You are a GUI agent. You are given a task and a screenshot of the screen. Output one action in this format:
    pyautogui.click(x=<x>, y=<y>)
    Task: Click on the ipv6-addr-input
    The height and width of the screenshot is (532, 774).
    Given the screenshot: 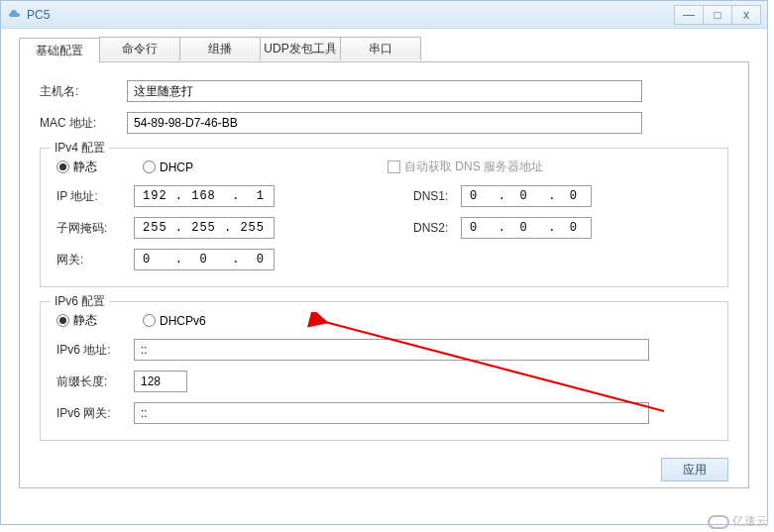 What is the action you would take?
    pyautogui.click(x=391, y=350)
    